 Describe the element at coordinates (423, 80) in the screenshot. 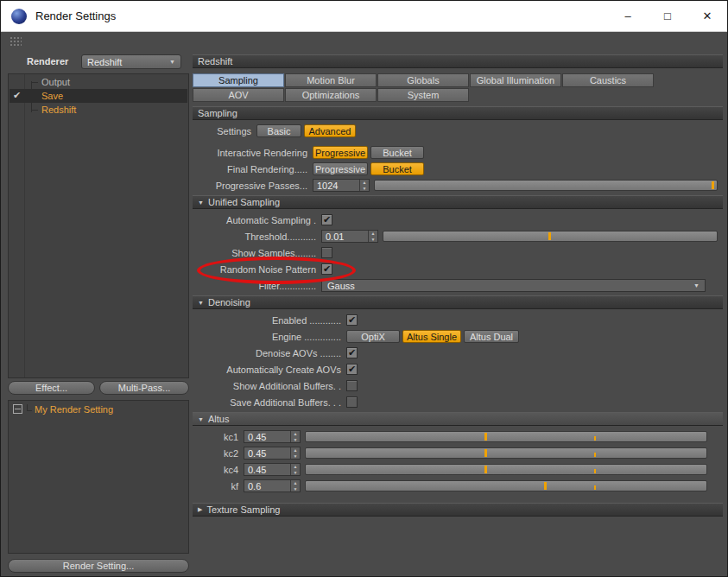

I see `tab-globals: Globals` at that location.